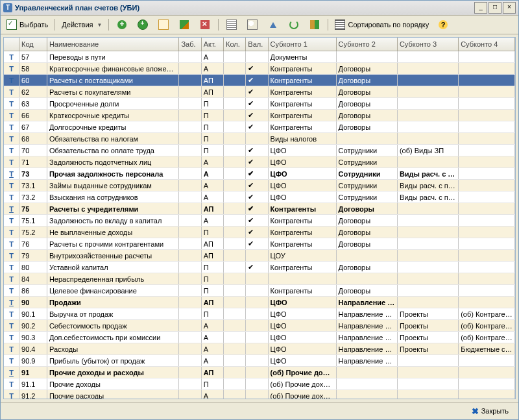 The height and width of the screenshot is (420, 519). What do you see at coordinates (12, 25) in the screenshot?
I see `select-icon` at bounding box center [12, 25].